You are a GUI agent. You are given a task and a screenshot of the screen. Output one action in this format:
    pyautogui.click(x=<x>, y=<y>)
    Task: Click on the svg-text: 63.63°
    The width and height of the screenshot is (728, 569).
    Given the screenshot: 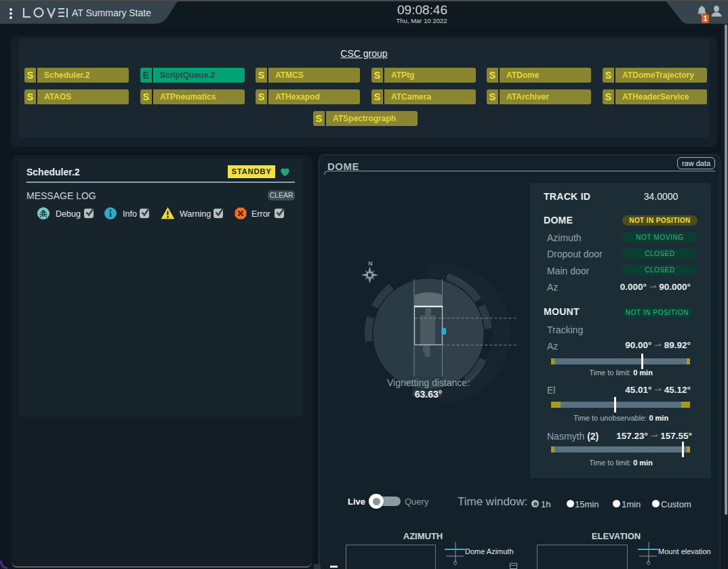 What is the action you would take?
    pyautogui.click(x=428, y=394)
    